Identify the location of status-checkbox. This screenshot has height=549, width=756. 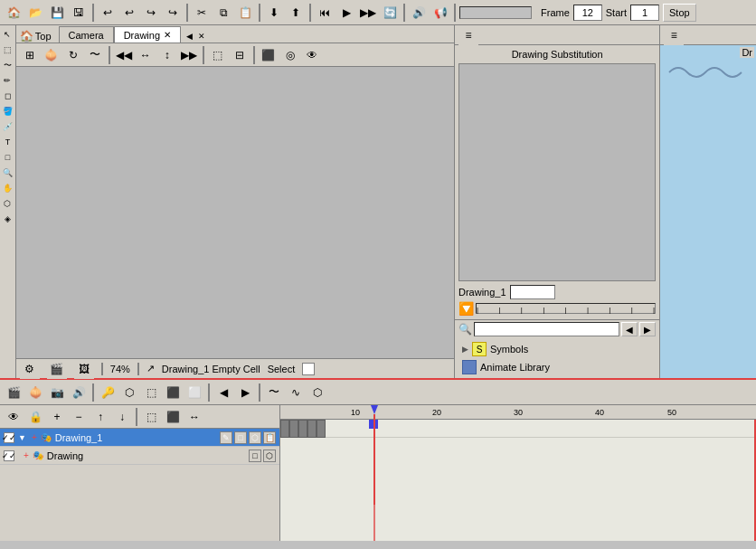
(308, 369).